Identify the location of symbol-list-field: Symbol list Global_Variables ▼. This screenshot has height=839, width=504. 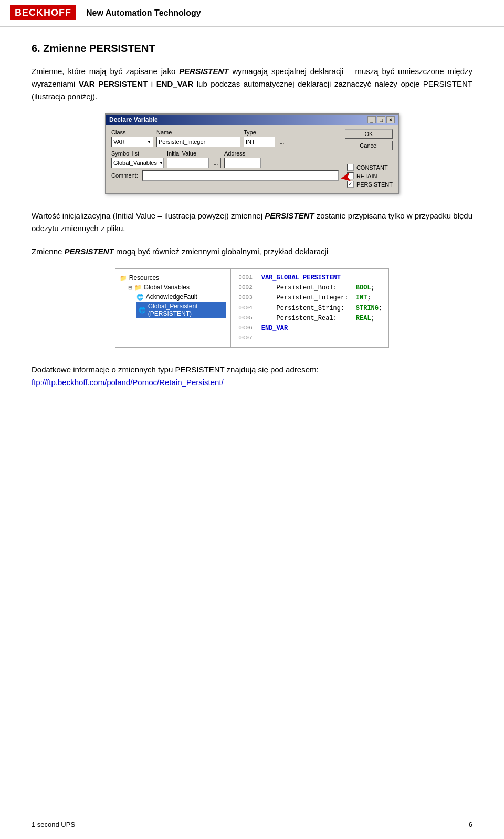
(138, 159).